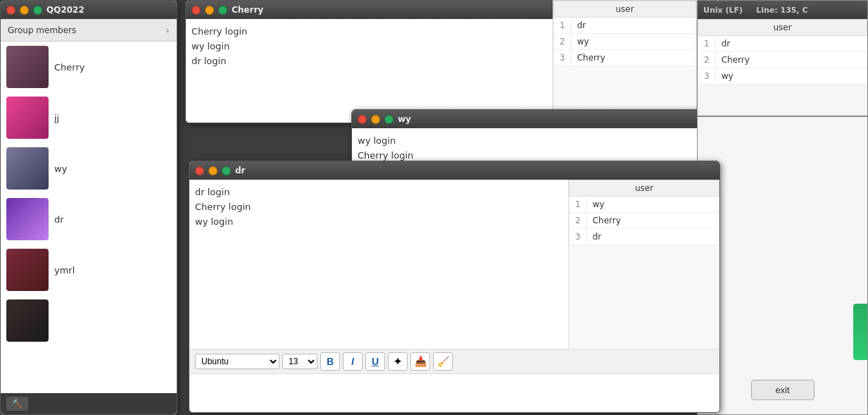  I want to click on underline-button: U, so click(375, 361).